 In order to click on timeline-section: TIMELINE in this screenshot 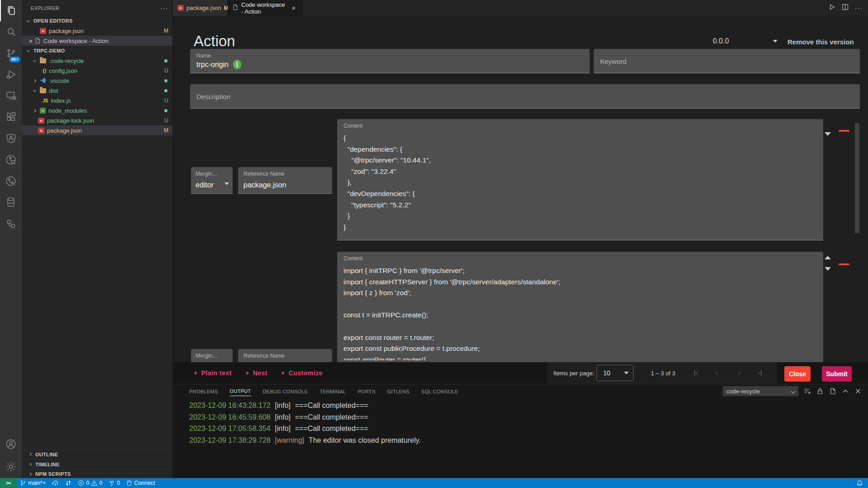, I will do `click(97, 464)`.